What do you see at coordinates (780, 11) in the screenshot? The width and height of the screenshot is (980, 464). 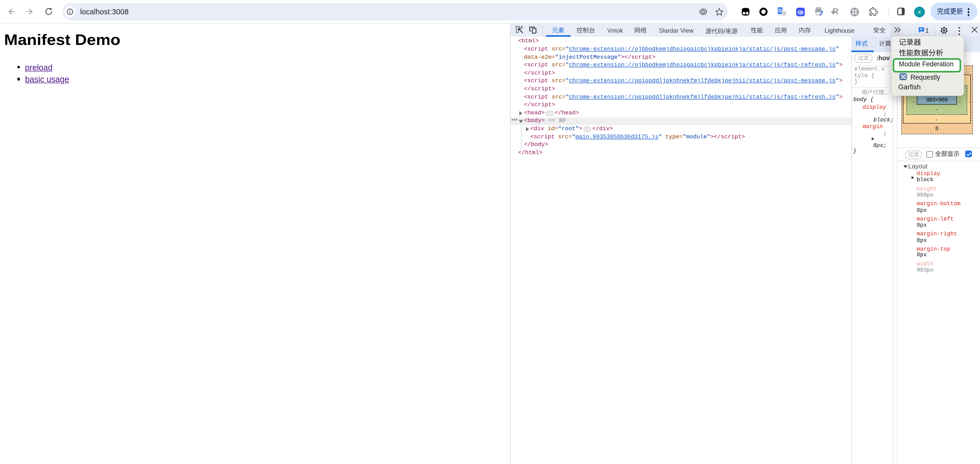 I see `svg-text: G` at bounding box center [780, 11].